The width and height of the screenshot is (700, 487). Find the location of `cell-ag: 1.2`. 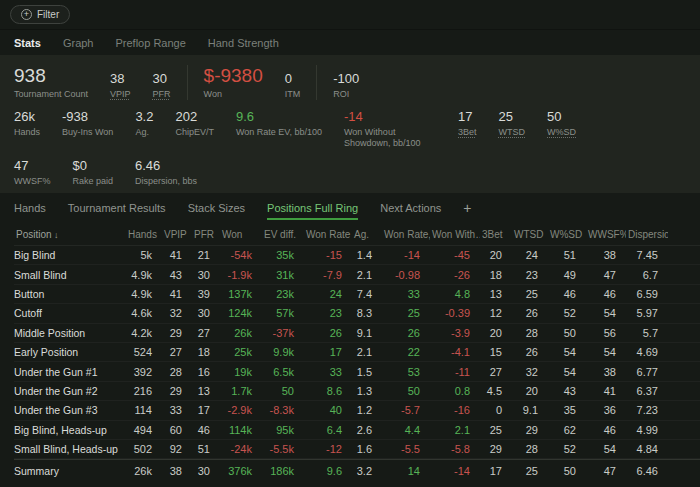

cell-ag: 1.2 is located at coordinates (367, 410).